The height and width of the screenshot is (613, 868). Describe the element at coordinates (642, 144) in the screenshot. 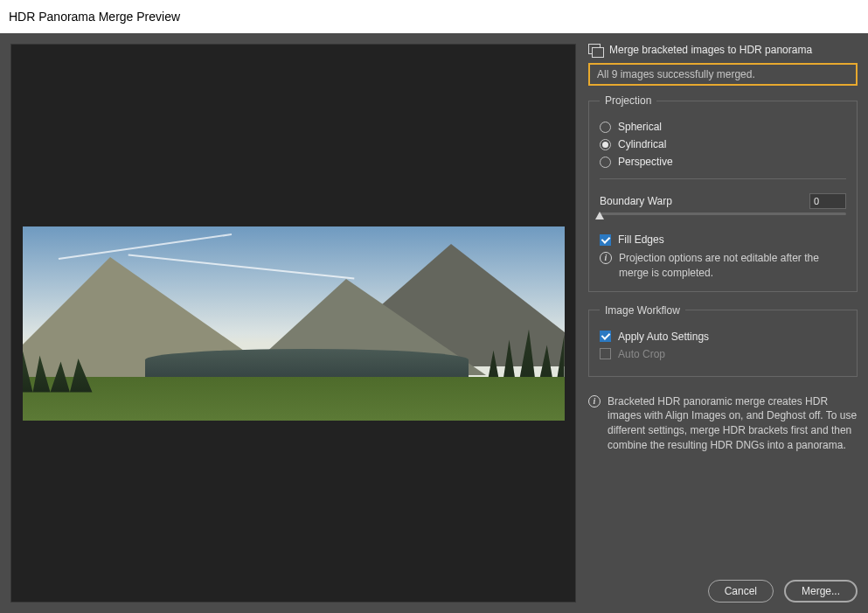

I see `radio-label: Cylindrical` at that location.